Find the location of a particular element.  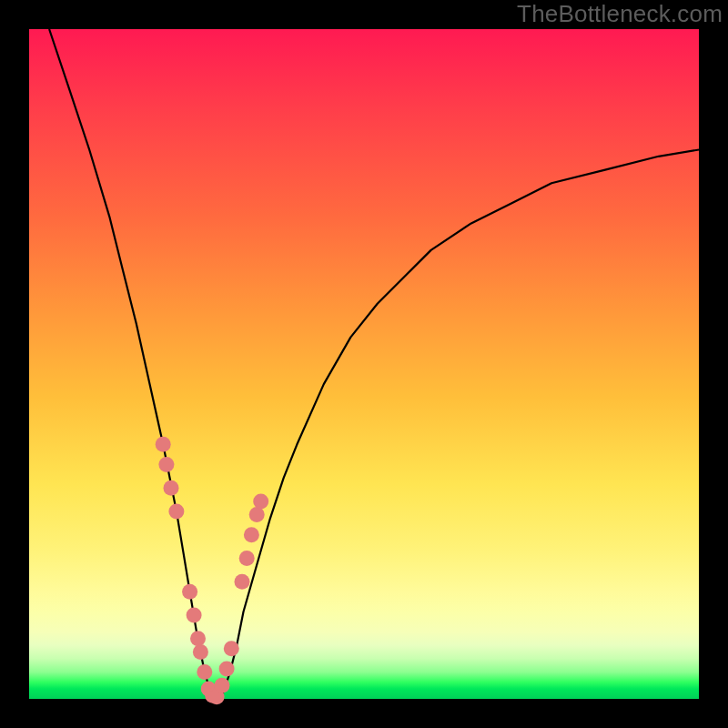

dot-clusters is located at coordinates (213, 571).